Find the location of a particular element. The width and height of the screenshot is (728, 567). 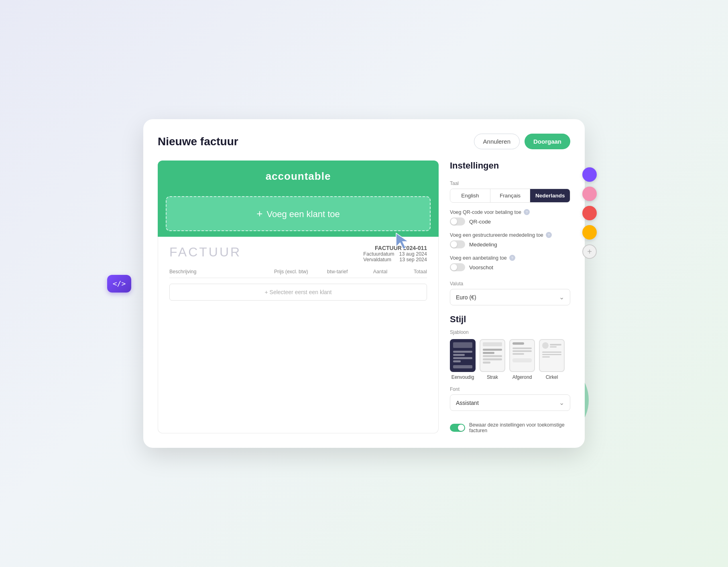

lang-nederlands: Nederlands is located at coordinates (550, 196).